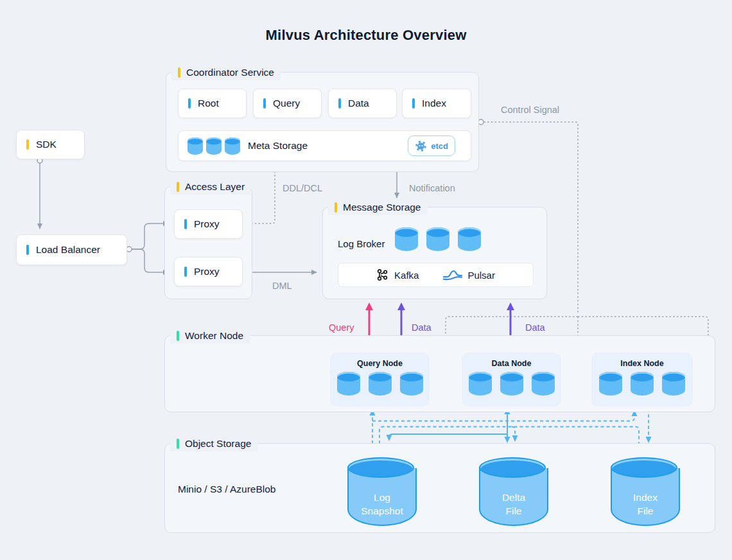  I want to click on message-storage-accent-bar, so click(336, 207).